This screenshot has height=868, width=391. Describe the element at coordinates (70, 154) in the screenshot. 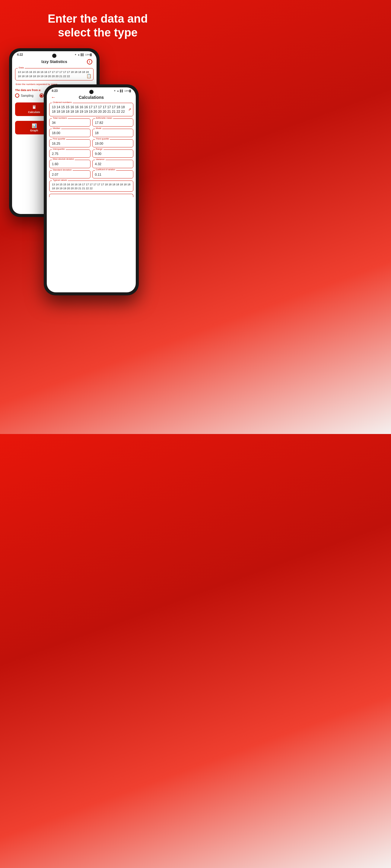

I see `interquartile-value: 2.75` at that location.